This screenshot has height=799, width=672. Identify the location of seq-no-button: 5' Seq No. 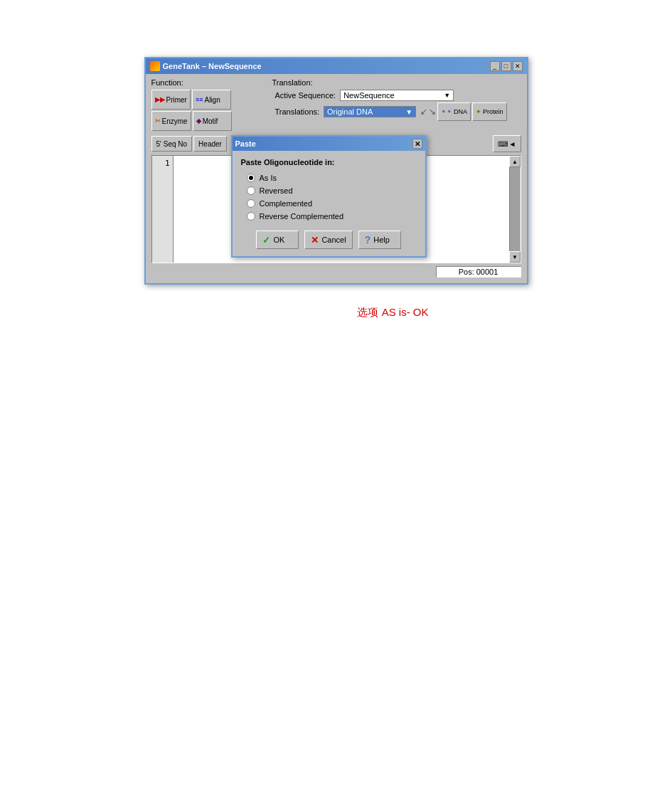
(172, 144).